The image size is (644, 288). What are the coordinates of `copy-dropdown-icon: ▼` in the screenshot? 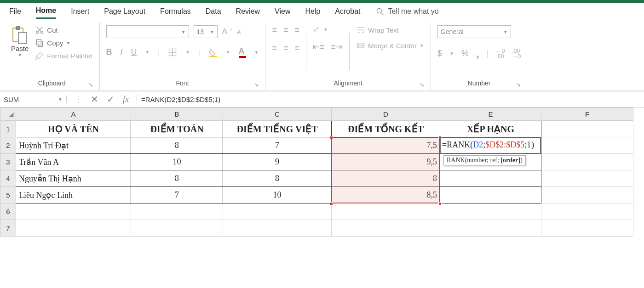 It's located at (68, 43).